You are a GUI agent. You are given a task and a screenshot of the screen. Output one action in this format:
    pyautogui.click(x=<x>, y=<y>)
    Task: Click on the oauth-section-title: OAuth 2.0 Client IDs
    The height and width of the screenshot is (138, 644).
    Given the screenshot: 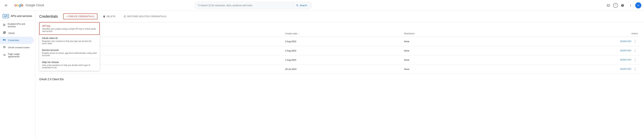 What is the action you would take?
    pyautogui.click(x=340, y=79)
    